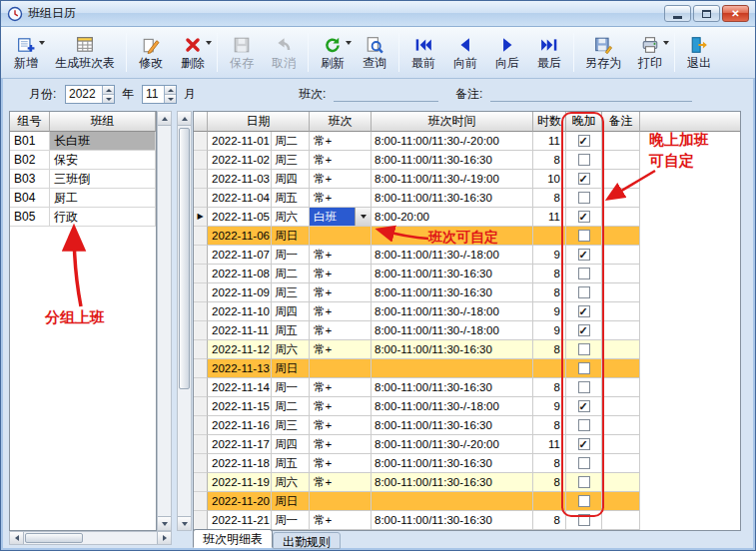  I want to click on toolbar-button-generate: 生成班次表, so click(85, 52).